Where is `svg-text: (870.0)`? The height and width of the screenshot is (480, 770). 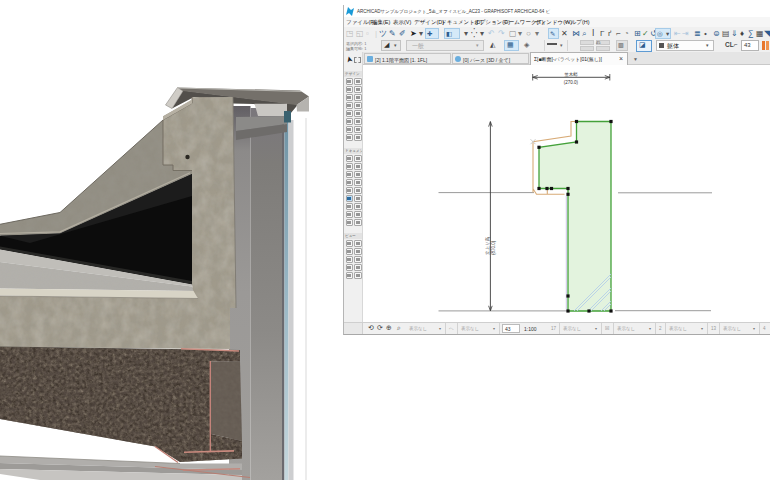 svg-text: (870.0) is located at coordinates (494, 248).